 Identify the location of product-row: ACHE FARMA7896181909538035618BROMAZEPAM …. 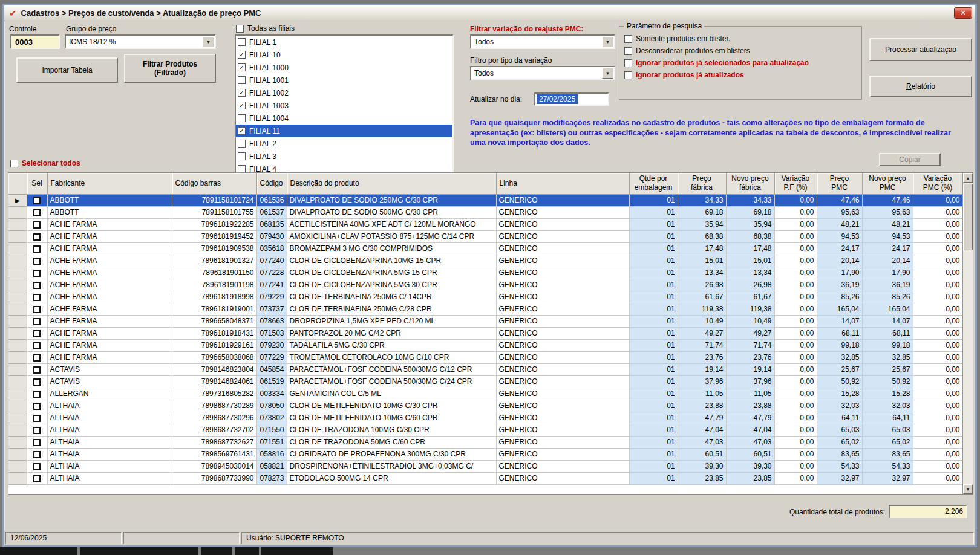
(485, 248).